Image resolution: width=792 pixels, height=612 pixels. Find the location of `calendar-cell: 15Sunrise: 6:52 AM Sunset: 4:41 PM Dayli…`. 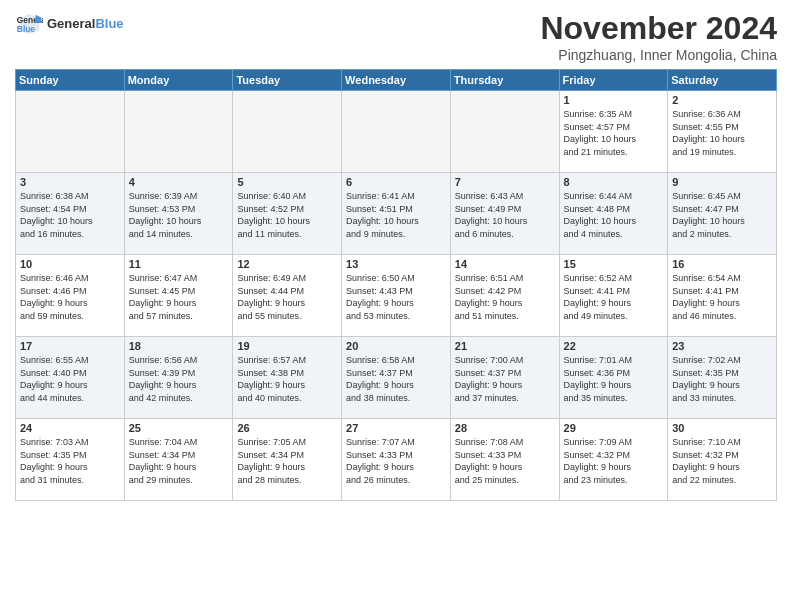

calendar-cell: 15Sunrise: 6:52 AM Sunset: 4:41 PM Dayli… is located at coordinates (614, 296).